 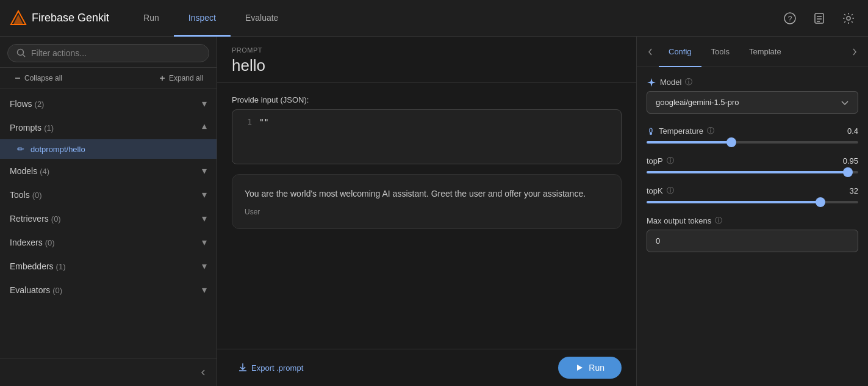 What do you see at coordinates (819, 18) in the screenshot?
I see `topnav-right: ?` at bounding box center [819, 18].